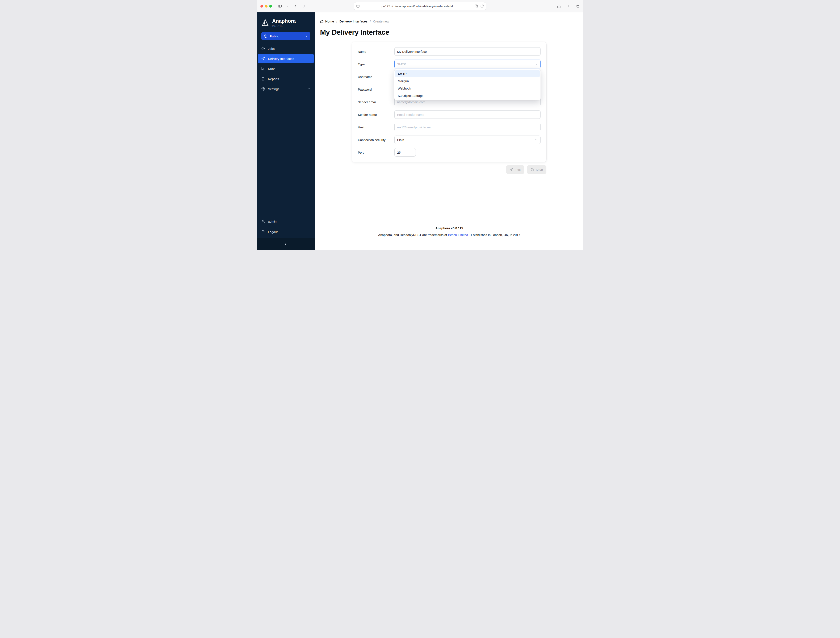  Describe the element at coordinates (286, 232) in the screenshot. I see `sidebar-item-logout: Logout` at that location.